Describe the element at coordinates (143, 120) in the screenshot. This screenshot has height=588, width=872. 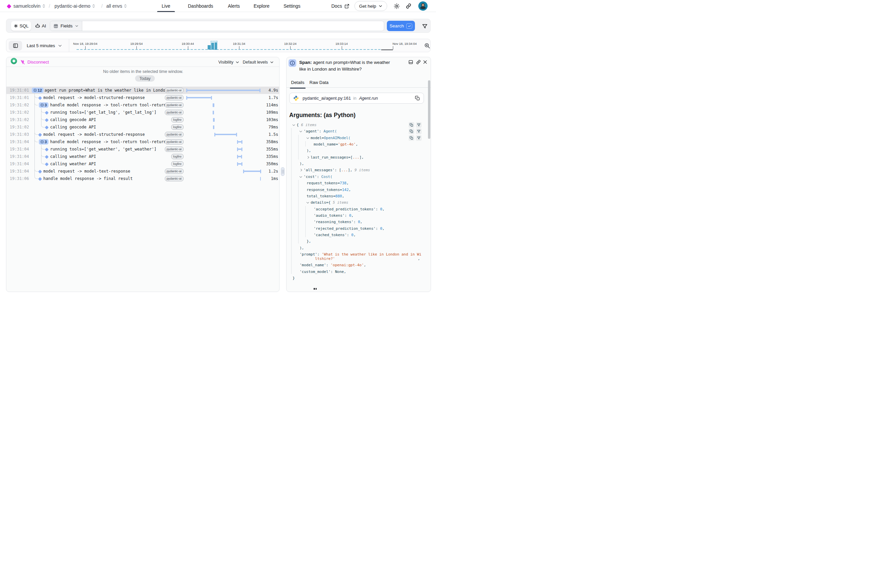
I see `trace-row: 19:31:02calling geocode APIlogfire103ms` at that location.